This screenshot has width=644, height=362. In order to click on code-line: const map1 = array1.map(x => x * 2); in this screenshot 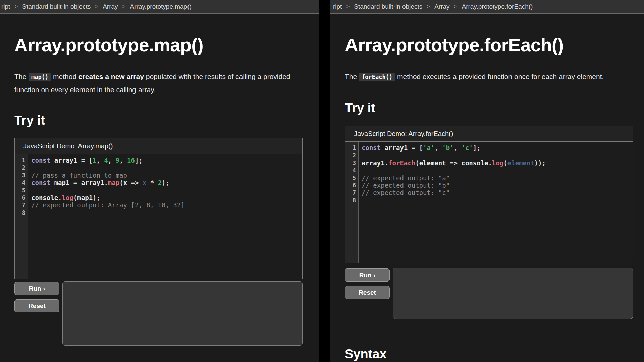, I will do `click(167, 183)`.